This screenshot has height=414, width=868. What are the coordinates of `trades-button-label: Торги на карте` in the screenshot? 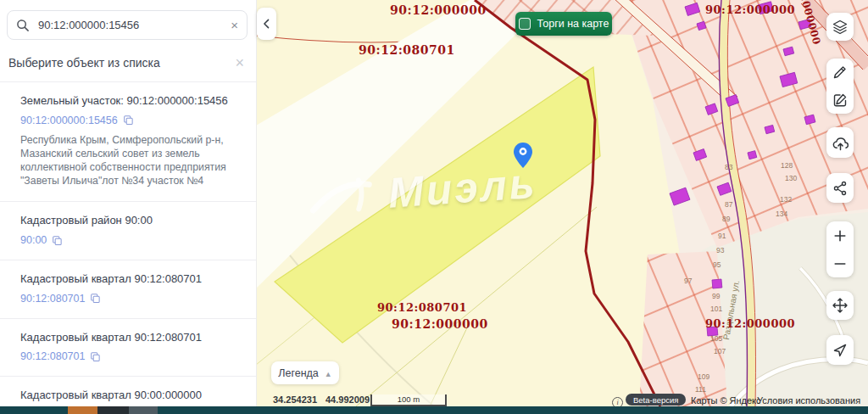 It's located at (573, 24).